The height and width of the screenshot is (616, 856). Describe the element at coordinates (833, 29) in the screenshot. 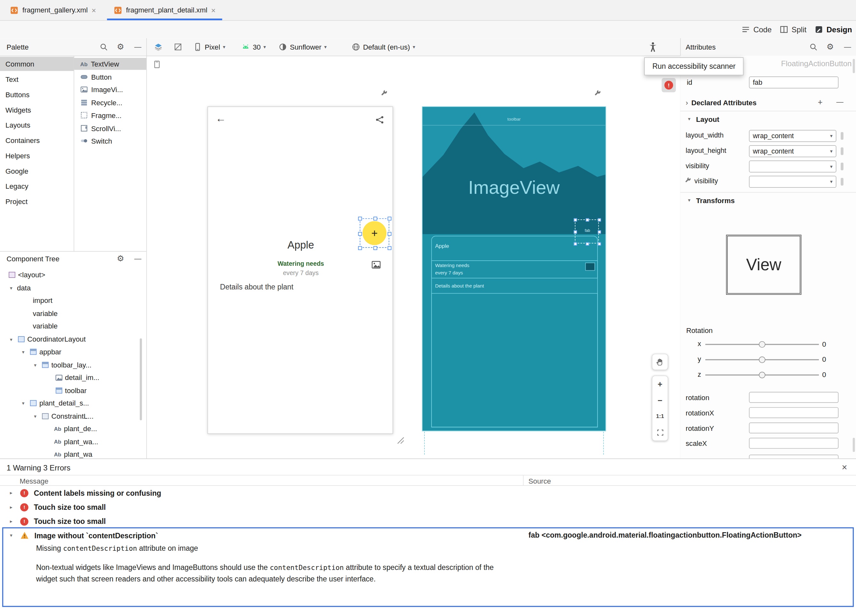

I see `mode-design-button: Design` at that location.